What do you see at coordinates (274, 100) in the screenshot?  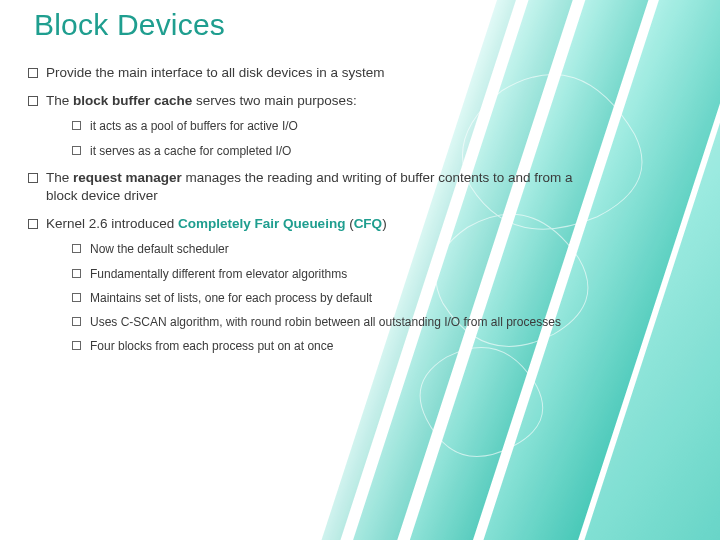 I see `text-fragment: serves two main purposes:` at bounding box center [274, 100].